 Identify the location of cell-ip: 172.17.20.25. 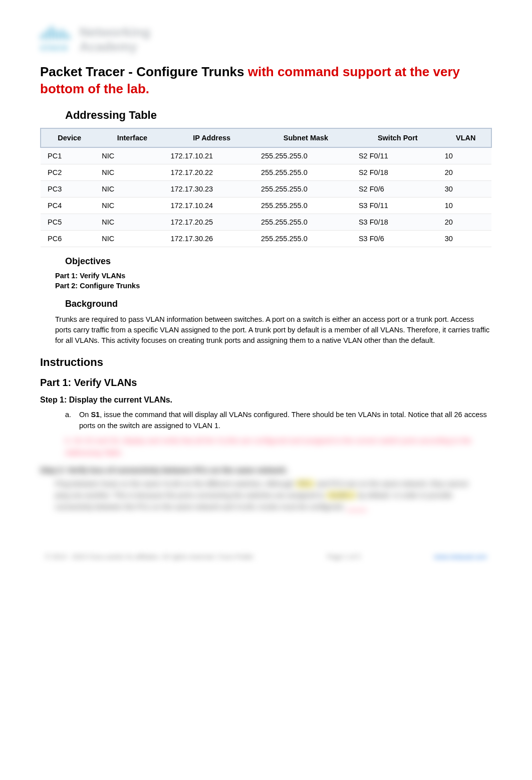
(211, 222).